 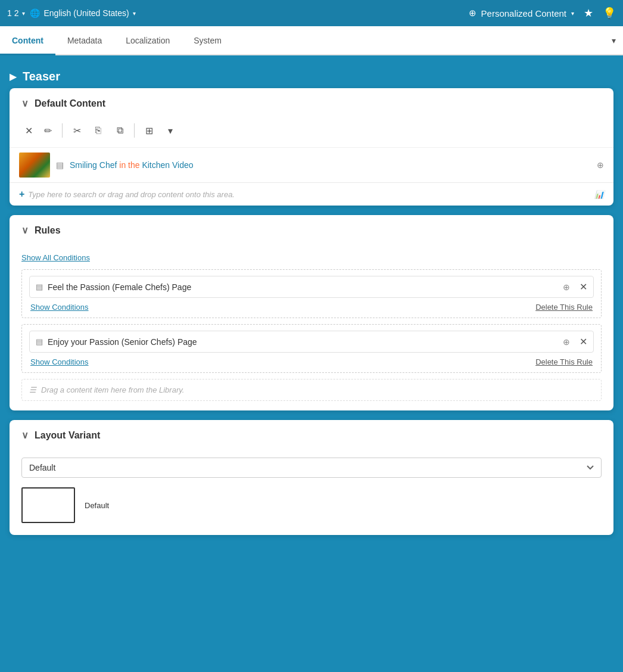 What do you see at coordinates (96, 505) in the screenshot?
I see `layout-preview-label: Default` at bounding box center [96, 505].